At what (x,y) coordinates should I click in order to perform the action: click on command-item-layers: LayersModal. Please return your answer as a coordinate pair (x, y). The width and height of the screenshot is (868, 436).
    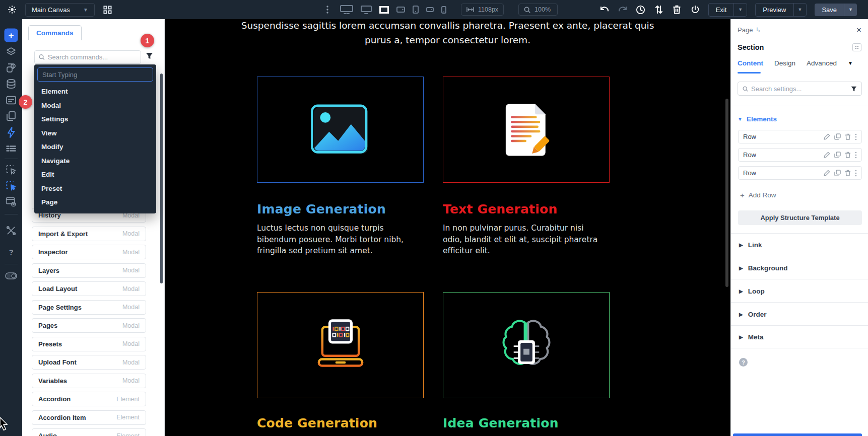
    Looking at the image, I should click on (89, 271).